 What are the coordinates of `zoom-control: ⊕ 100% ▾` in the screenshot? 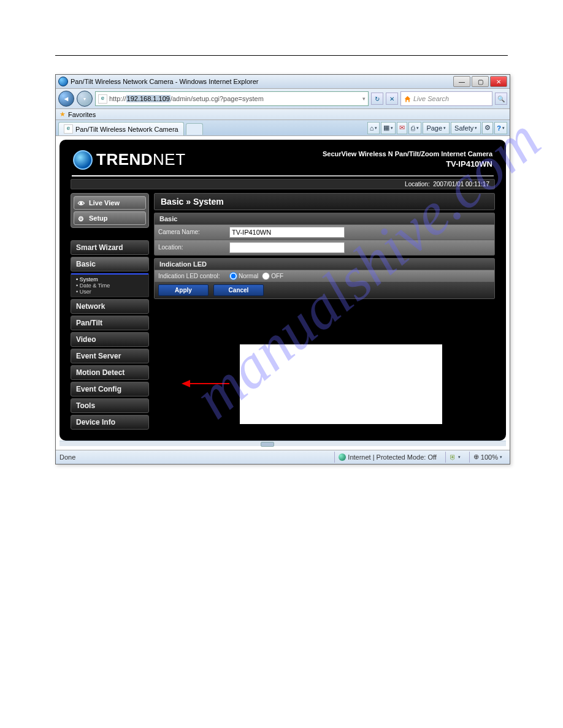 It's located at (488, 457).